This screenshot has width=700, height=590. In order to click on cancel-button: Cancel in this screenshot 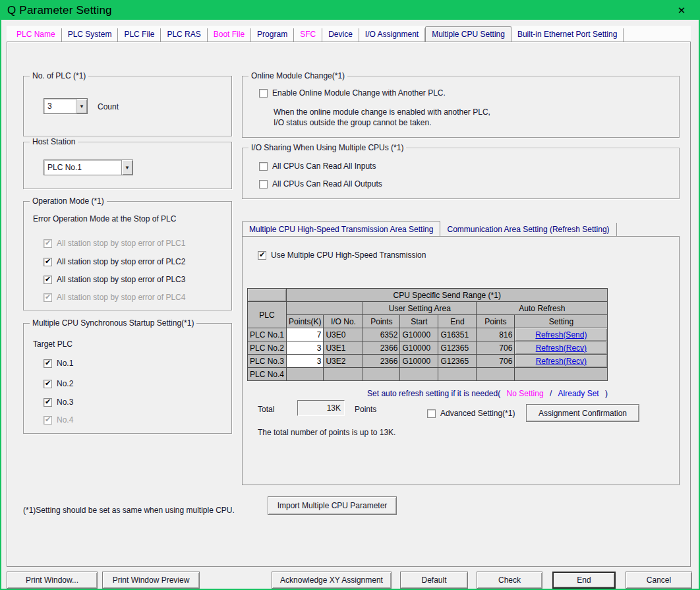, I will do `click(659, 580)`.